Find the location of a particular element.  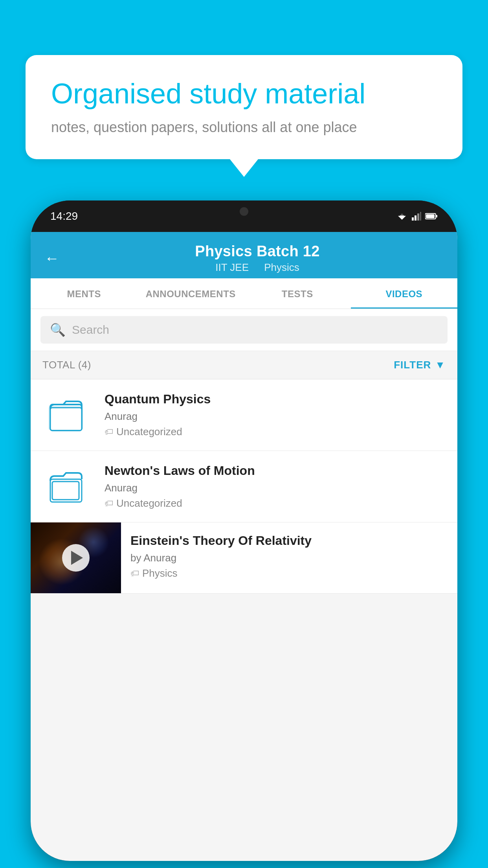

tag-icon-1: 🏷 is located at coordinates (109, 432).